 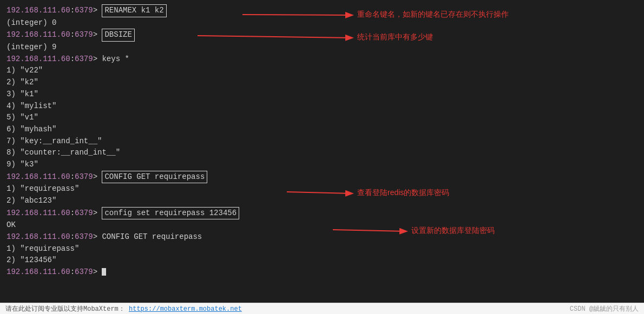 What do you see at coordinates (322, 249) in the screenshot?
I see `terminal-line-21: 1) "requirepass"` at bounding box center [322, 249].